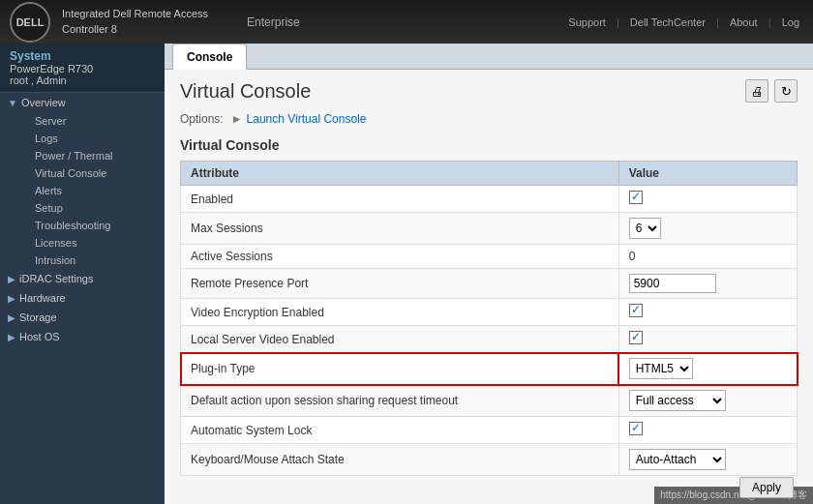 This screenshot has height=504, width=813. What do you see at coordinates (708, 199) in the screenshot?
I see `val-enabled` at bounding box center [708, 199].